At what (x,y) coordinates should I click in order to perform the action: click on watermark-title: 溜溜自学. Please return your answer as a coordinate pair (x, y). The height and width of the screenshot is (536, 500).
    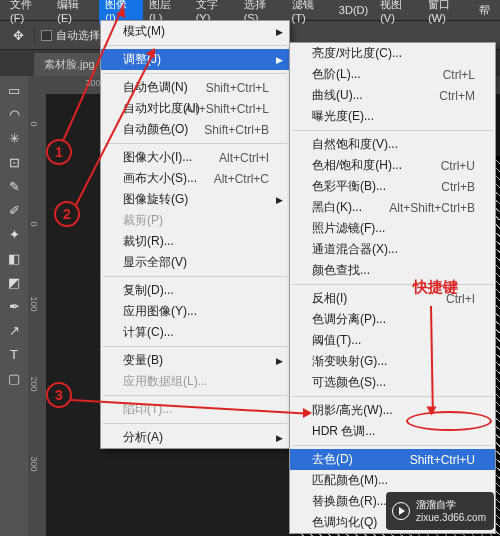
    Looking at the image, I should click on (451, 504).